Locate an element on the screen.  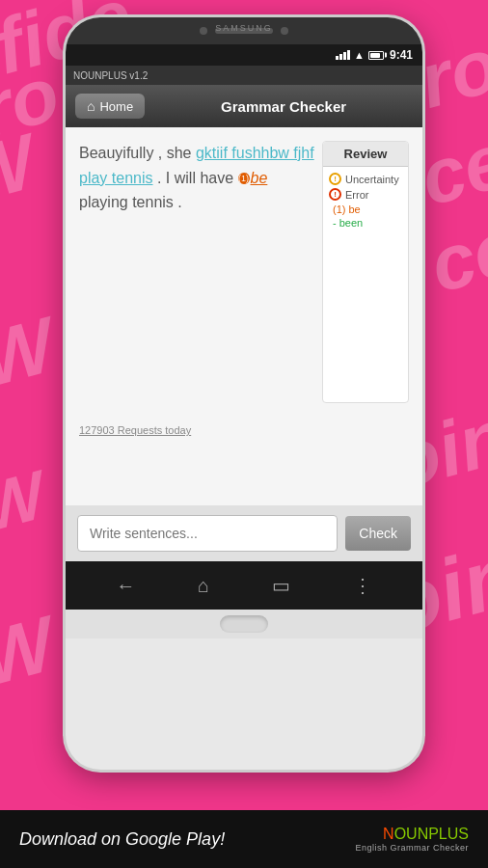
status-time: 9:41 is located at coordinates (401, 55).